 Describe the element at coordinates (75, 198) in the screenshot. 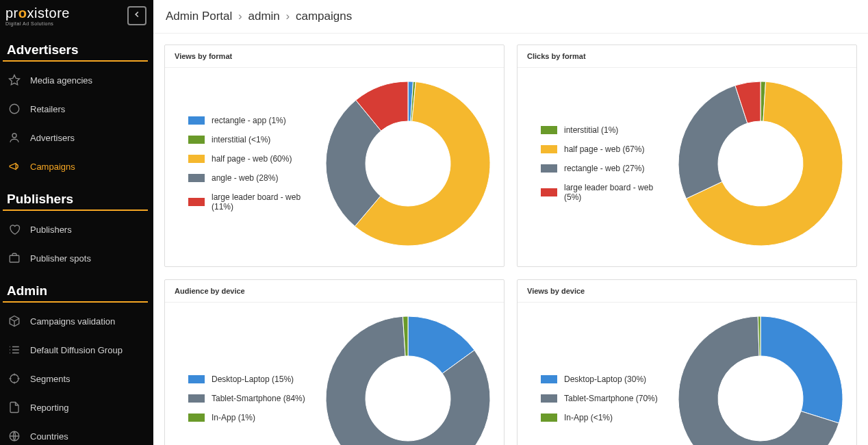

I see `sidebar-section-title: Publishers` at that location.